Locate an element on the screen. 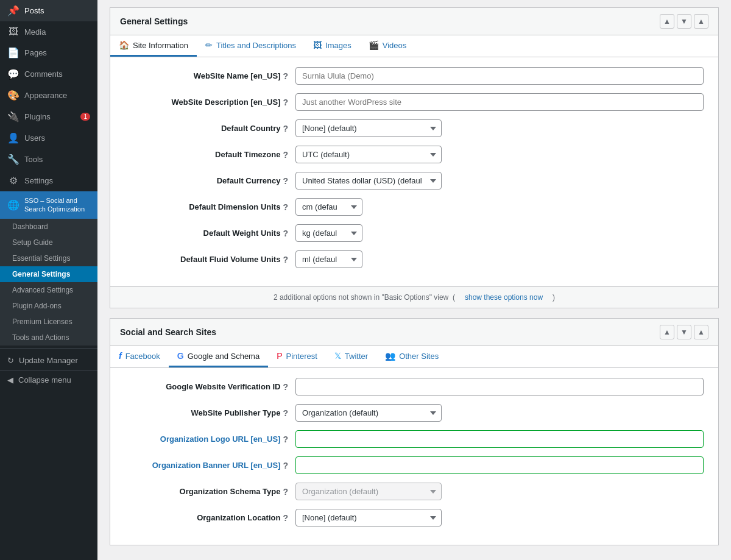 This screenshot has height=560, width=731. google-verify-help: ? is located at coordinates (285, 387).